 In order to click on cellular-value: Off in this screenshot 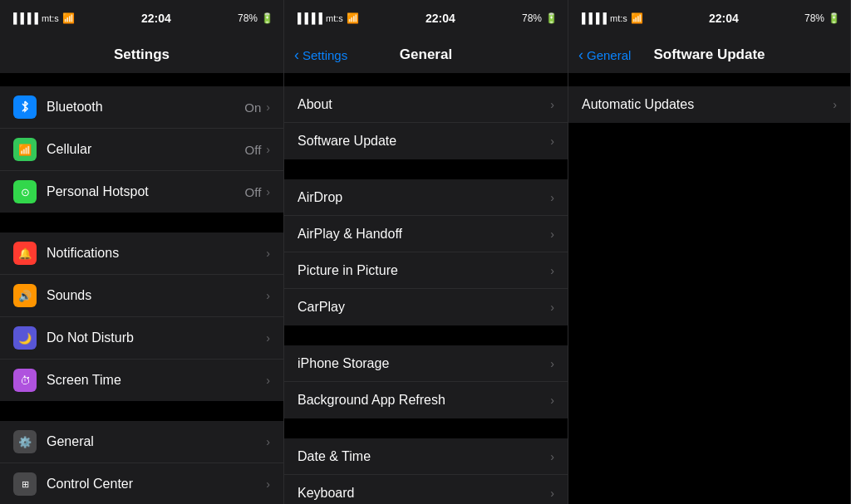, I will do `click(253, 149)`.